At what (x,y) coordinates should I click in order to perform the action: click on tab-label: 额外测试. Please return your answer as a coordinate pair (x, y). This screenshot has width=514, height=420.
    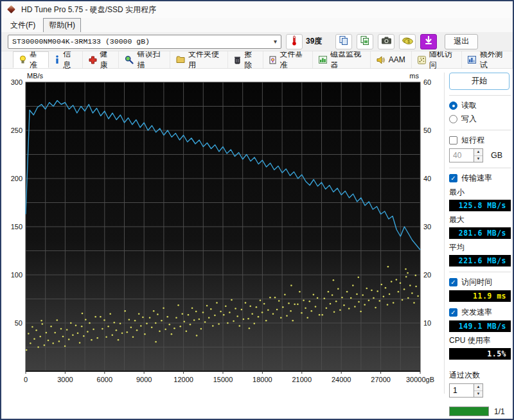
    Looking at the image, I should click on (493, 60).